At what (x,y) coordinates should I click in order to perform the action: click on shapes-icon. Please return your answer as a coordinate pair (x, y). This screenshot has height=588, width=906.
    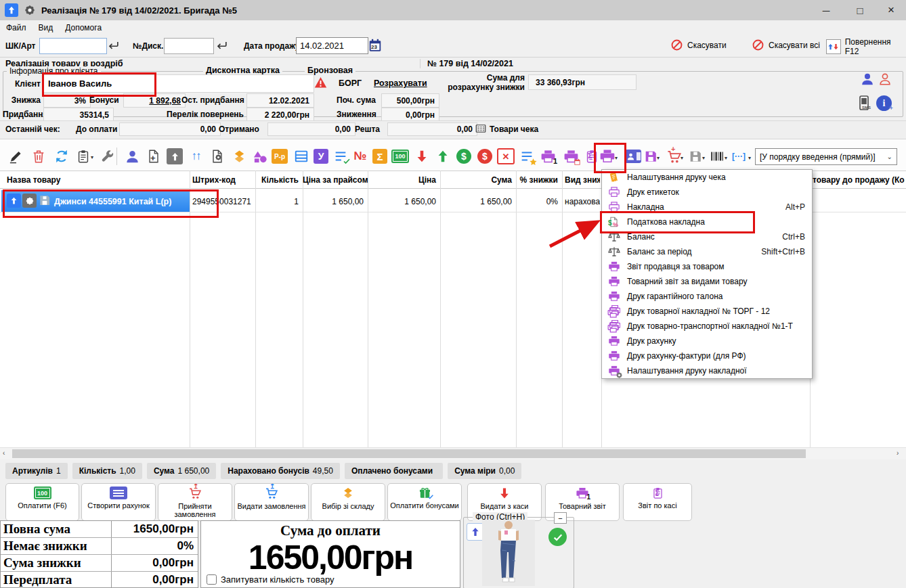
    Looking at the image, I should click on (260, 156).